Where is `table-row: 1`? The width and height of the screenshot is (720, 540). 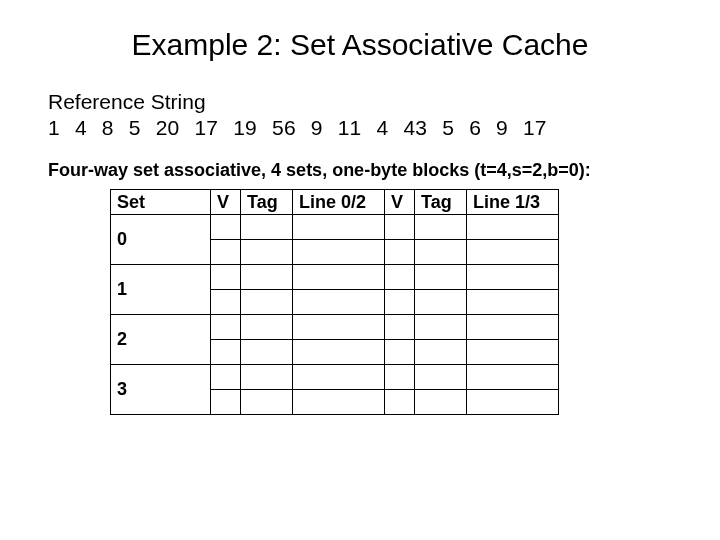 table-row: 1 is located at coordinates (335, 278).